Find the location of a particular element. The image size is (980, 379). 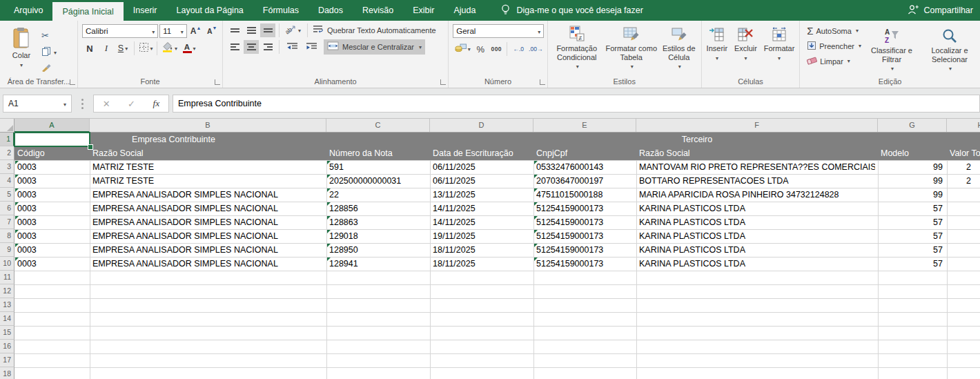

cell-G10: 57 is located at coordinates (912, 264).